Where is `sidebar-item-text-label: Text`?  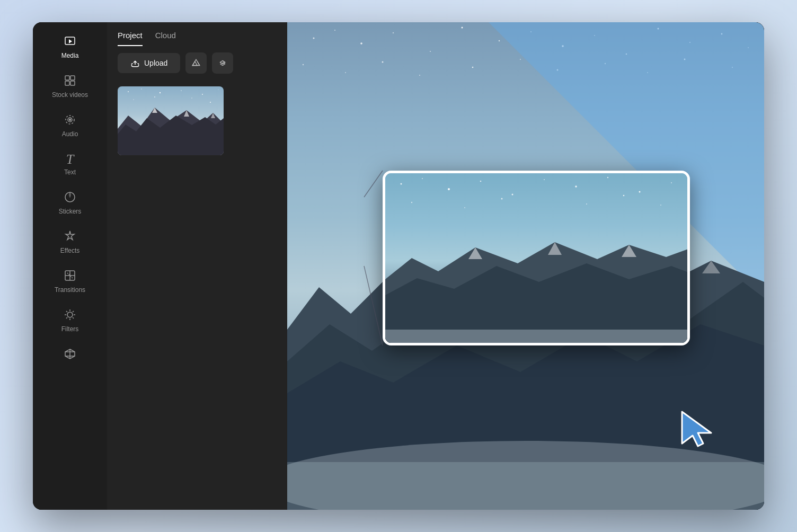
sidebar-item-text-label: Text is located at coordinates (70, 172).